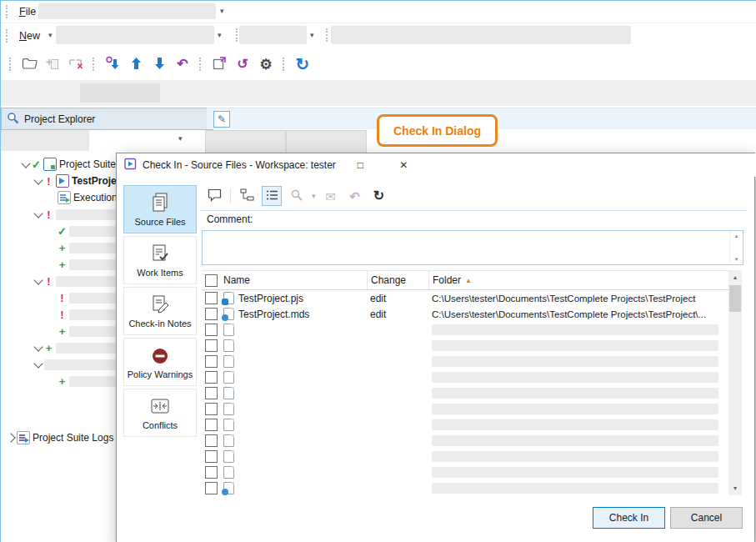 The image size is (756, 542). Describe the element at coordinates (45, 140) in the screenshot. I see `explorer-toolbar-field` at that location.